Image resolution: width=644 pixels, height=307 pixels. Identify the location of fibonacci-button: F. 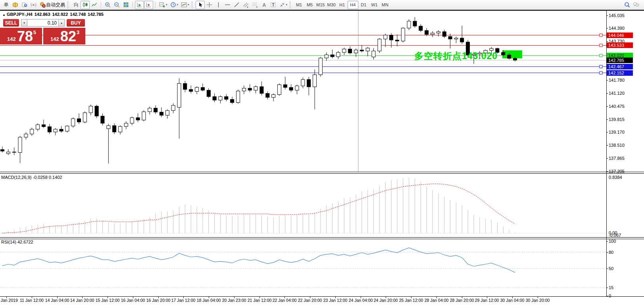
(255, 5).